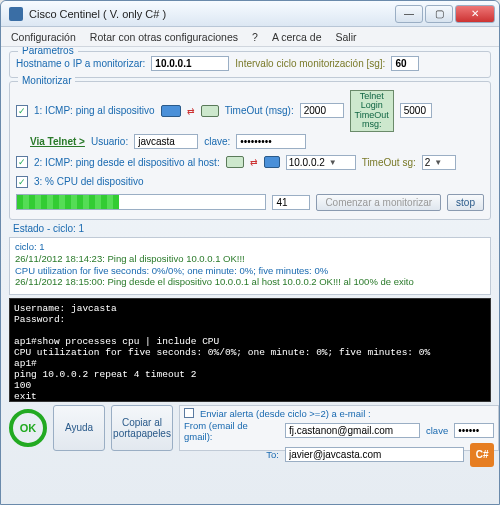 The height and width of the screenshot is (505, 500). I want to click on copy-clipboard-button: Copiar al portapapeles, so click(142, 428).